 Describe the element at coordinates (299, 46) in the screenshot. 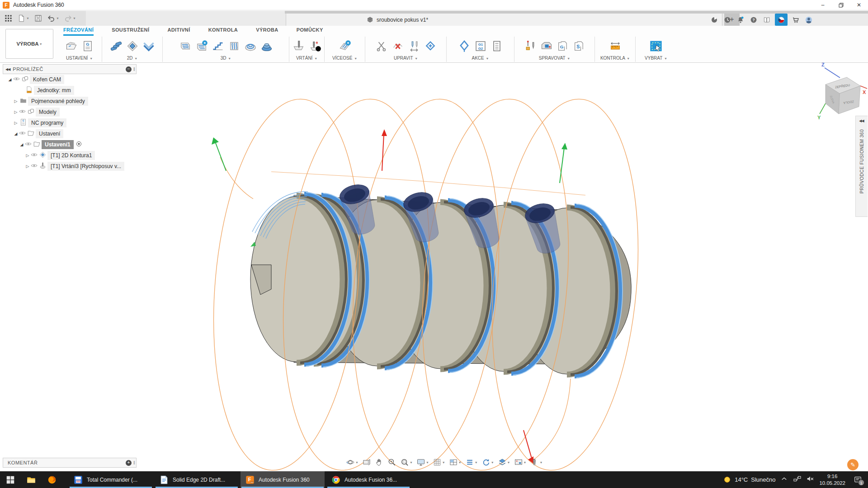

I see `drill-button` at that location.